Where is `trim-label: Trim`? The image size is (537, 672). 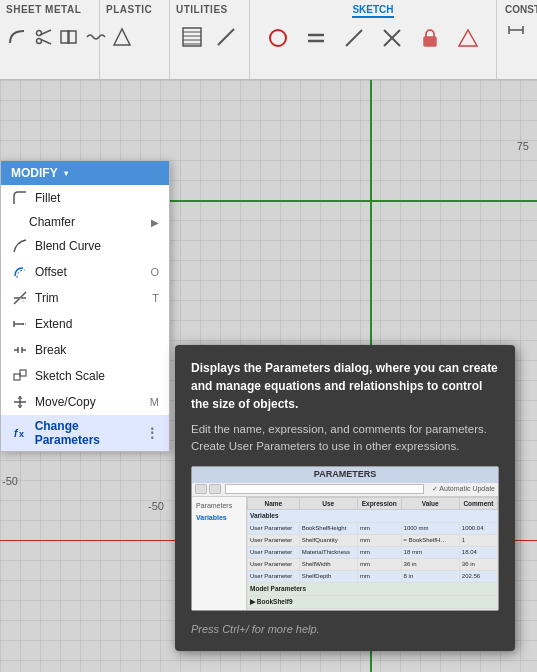
trim-label: Trim is located at coordinates (47, 298).